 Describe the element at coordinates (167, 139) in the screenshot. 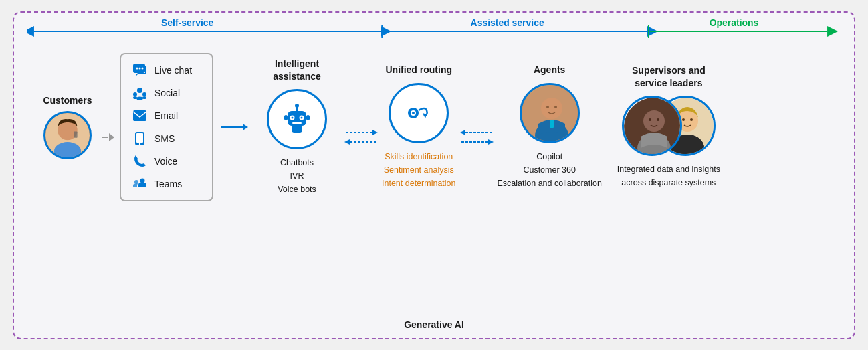

I see `channel-sms: SMS` at that location.